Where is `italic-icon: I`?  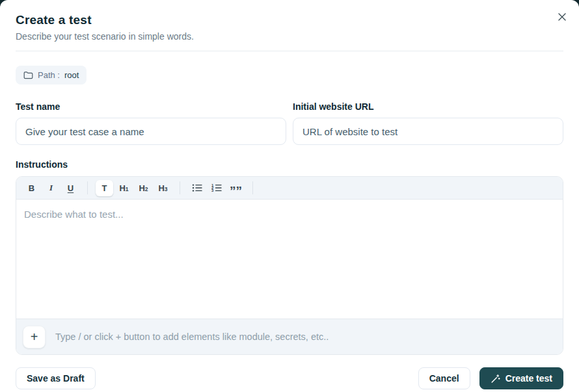
italic-icon: I is located at coordinates (51, 188).